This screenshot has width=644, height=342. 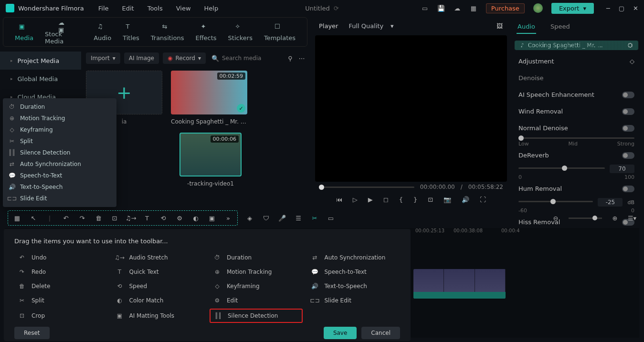 I want to click on fullscreen-icon: ⛶, so click(x=483, y=199).